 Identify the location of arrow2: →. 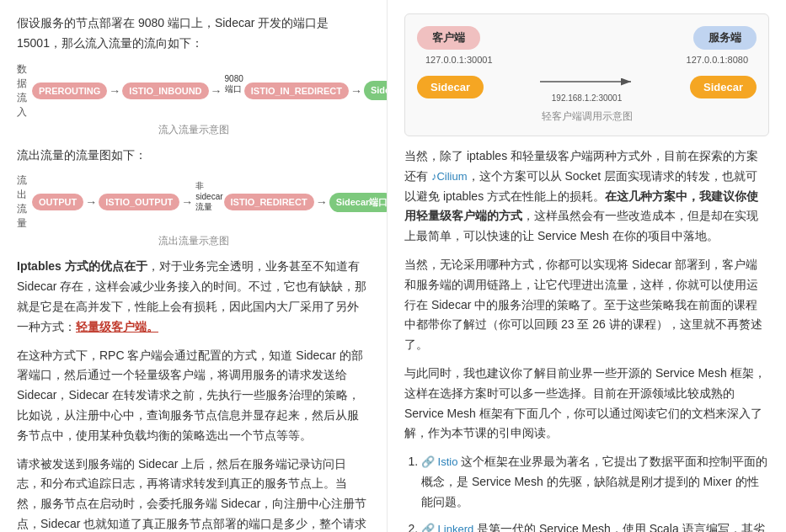
(217, 91).